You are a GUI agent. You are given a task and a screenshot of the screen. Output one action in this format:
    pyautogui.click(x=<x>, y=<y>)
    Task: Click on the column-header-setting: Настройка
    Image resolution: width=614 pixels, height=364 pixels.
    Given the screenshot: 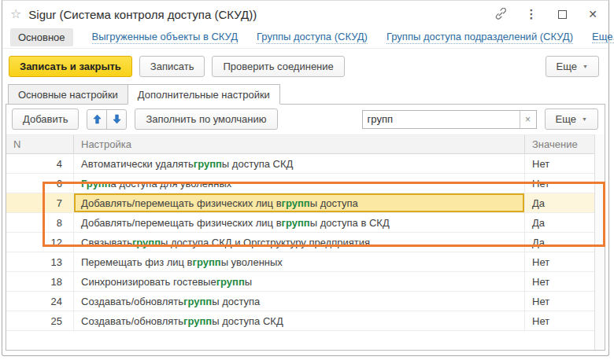 What is the action you would take?
    pyautogui.click(x=299, y=145)
    